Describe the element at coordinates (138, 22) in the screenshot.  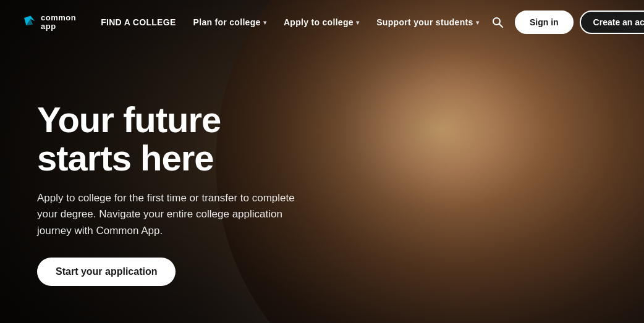
I see `nav-find-college: FIND A COLLEGE` at that location.